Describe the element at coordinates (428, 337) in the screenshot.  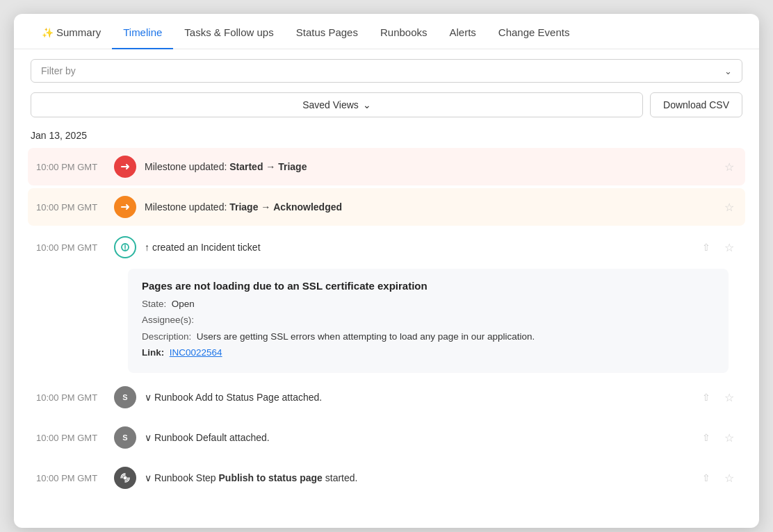
I see `ticket-description: Description: Users are getting SSL error…` at that location.